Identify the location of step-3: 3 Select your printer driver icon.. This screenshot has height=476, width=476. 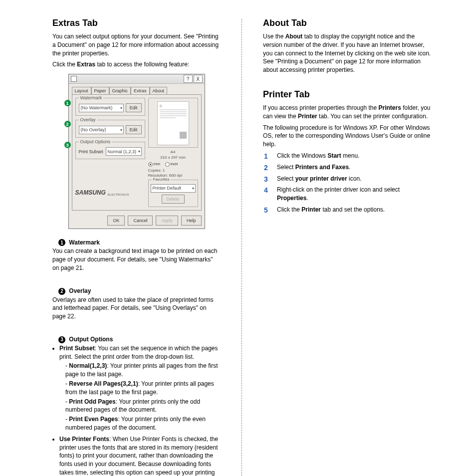
(347, 179).